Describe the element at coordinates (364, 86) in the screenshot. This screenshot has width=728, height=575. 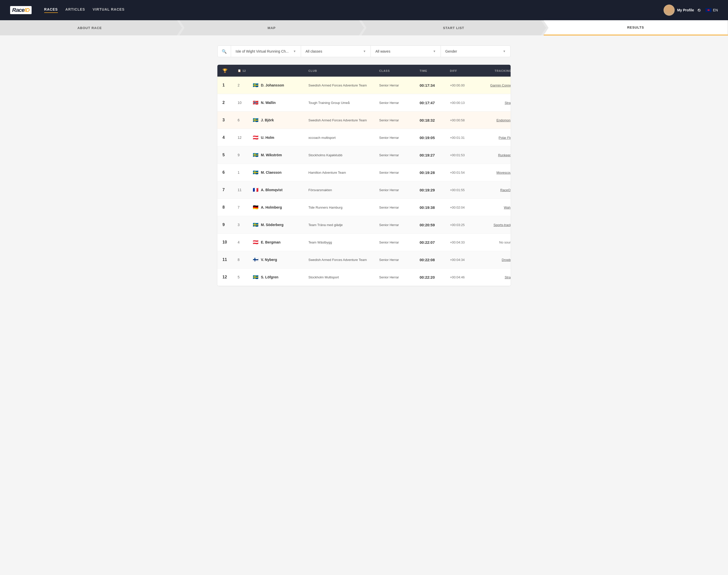
I see `table-row: 1 2 🇸🇪 D. Johansson Swedish Armed Forces…` at that location.